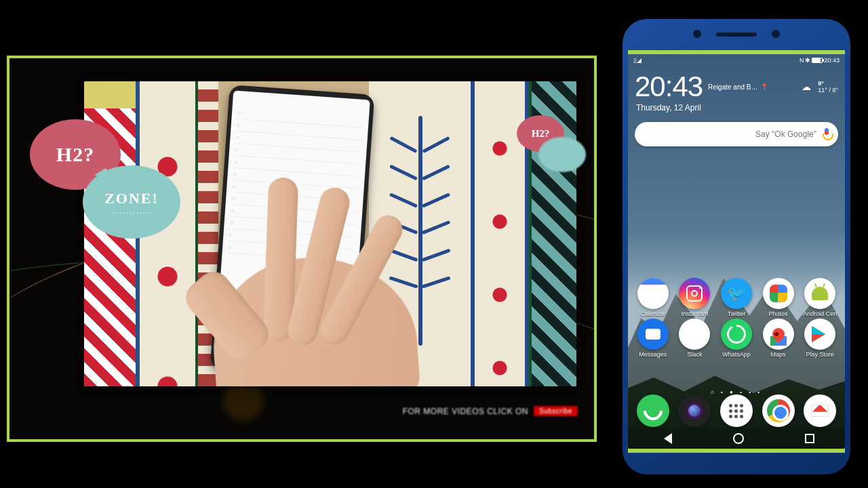 Image resolution: width=868 pixels, height=488 pixels. Describe the element at coordinates (736, 411) in the screenshot. I see `dock-app-drawer` at that location.